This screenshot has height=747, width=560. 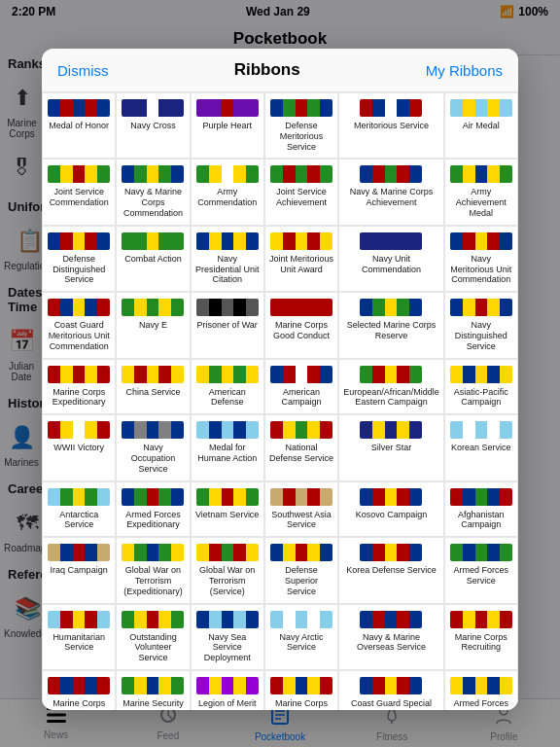 What do you see at coordinates (153, 125) in the screenshot?
I see `ribbon-cell: Navy Cross` at bounding box center [153, 125].